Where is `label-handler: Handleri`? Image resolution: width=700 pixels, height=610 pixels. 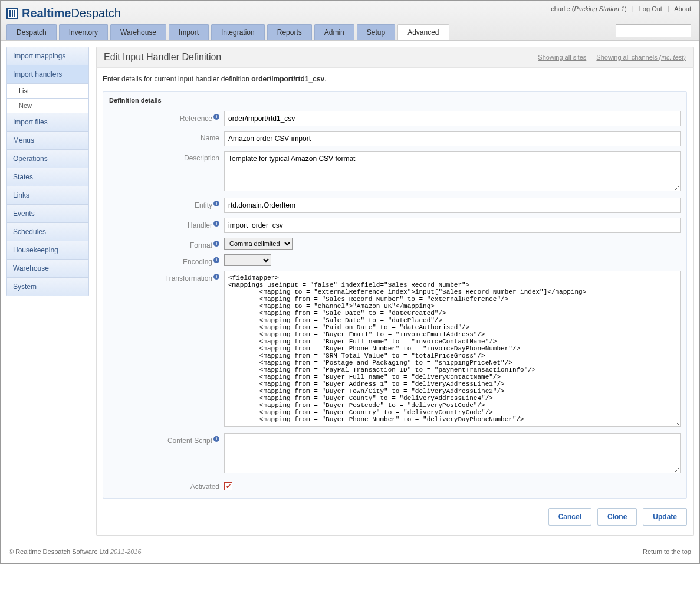 label-handler: Handleri is located at coordinates (166, 224).